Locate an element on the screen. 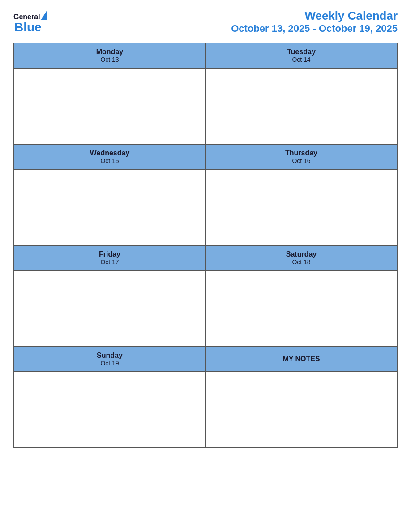 This screenshot has height=532, width=411. sunday-header: Sunday Oct 19 is located at coordinates (110, 359).